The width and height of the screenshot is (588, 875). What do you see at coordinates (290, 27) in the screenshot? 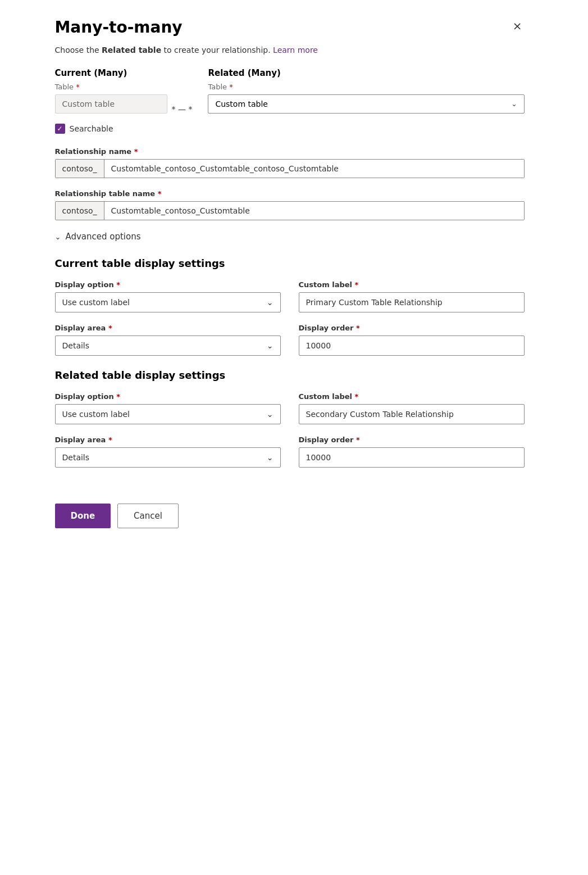
I see `dialog-header: Many-to-many ×` at bounding box center [290, 27].